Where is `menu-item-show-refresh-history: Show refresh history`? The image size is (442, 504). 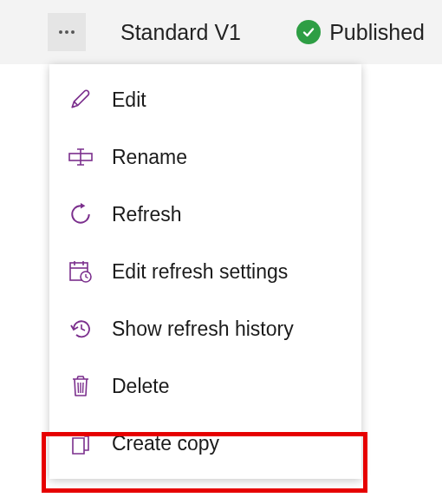 menu-item-show-refresh-history: Show refresh history is located at coordinates (205, 329).